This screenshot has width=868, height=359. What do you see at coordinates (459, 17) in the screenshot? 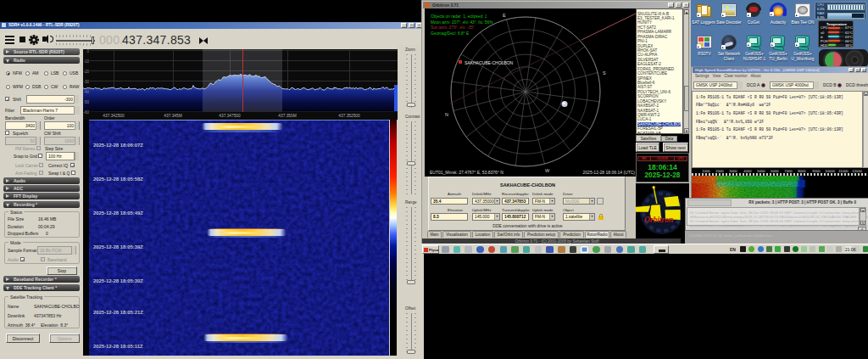
I see `svg-text:Objects on radar: 1, eclipsed:: Objects on radar: 1, eclipsed: 1` at bounding box center [459, 17].